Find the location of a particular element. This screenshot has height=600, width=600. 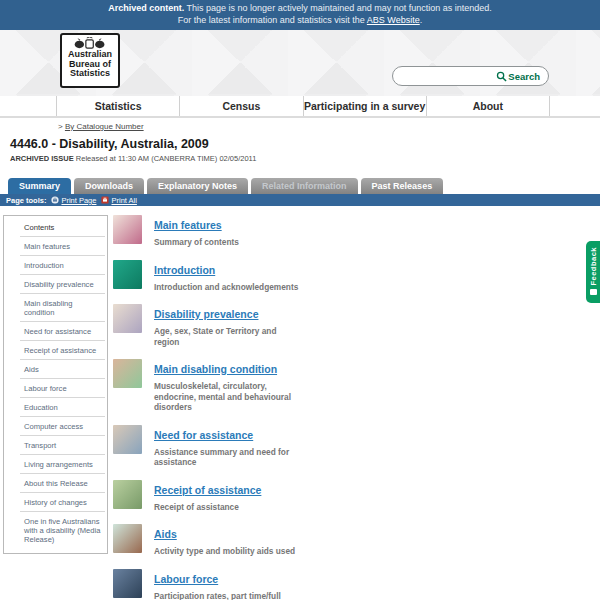

main-nav: StatisticsCensusParticipating in a surve… is located at coordinates (300, 107).